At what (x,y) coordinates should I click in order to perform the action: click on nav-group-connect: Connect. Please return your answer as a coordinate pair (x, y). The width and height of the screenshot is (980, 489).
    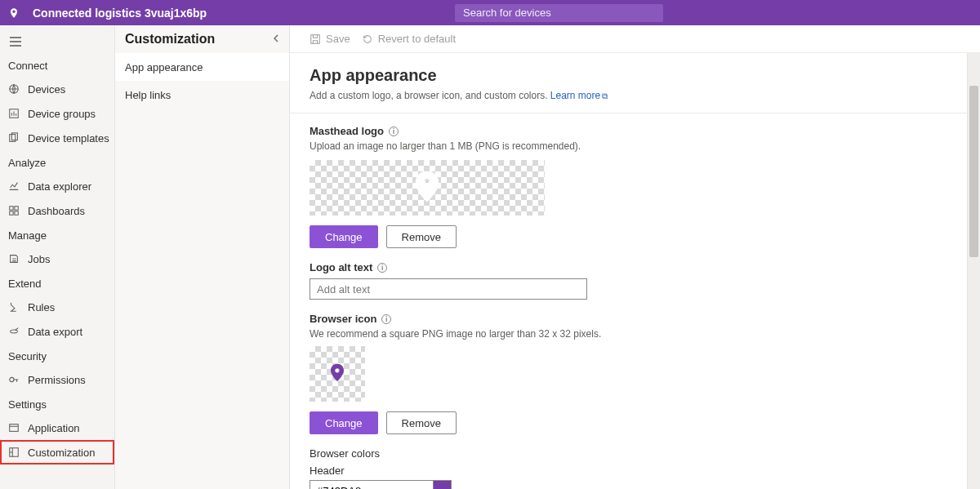
    Looking at the image, I should click on (57, 65).